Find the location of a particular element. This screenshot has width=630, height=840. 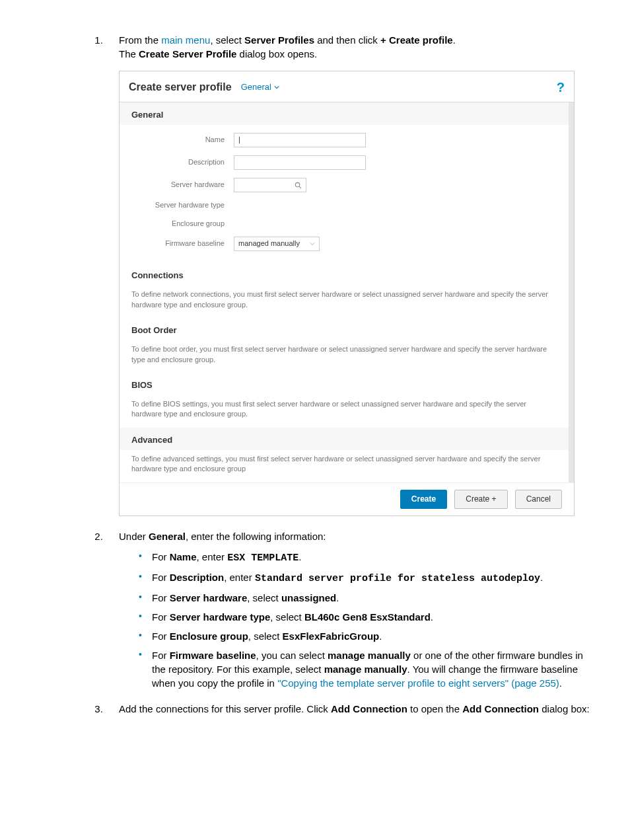

scrollbar-up-icon: ᐱ is located at coordinates (571, 106).